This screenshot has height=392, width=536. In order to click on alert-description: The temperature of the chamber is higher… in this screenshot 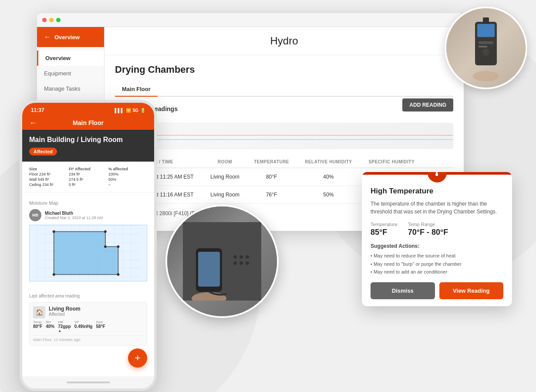, I will do `click(437, 208)`.